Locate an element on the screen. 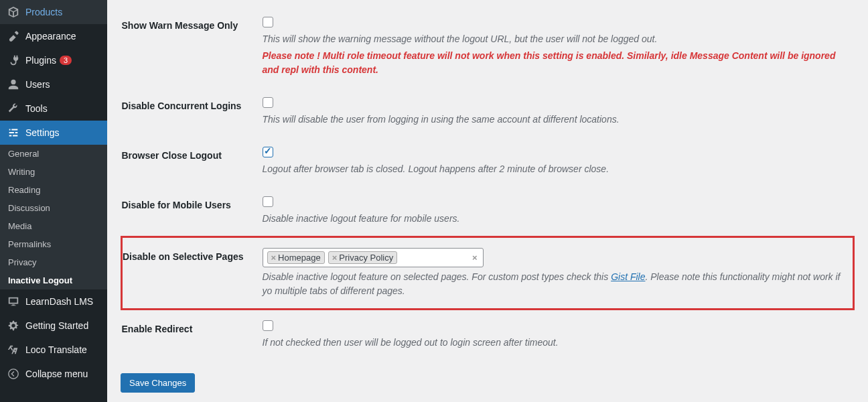 This screenshot has height=402, width=868. row-concurrent-logins: Disable Concurrent Logins This will disa… is located at coordinates (488, 112).